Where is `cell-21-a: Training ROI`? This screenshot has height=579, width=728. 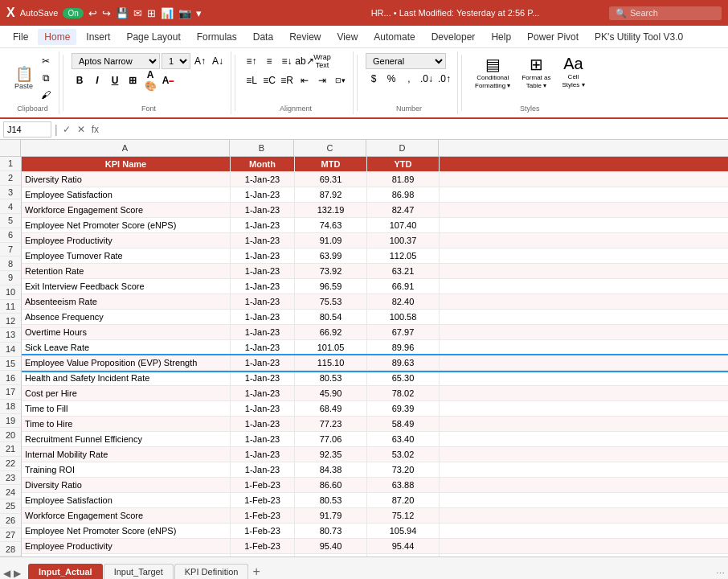
cell-21-a: Training ROI is located at coordinates (126, 470).